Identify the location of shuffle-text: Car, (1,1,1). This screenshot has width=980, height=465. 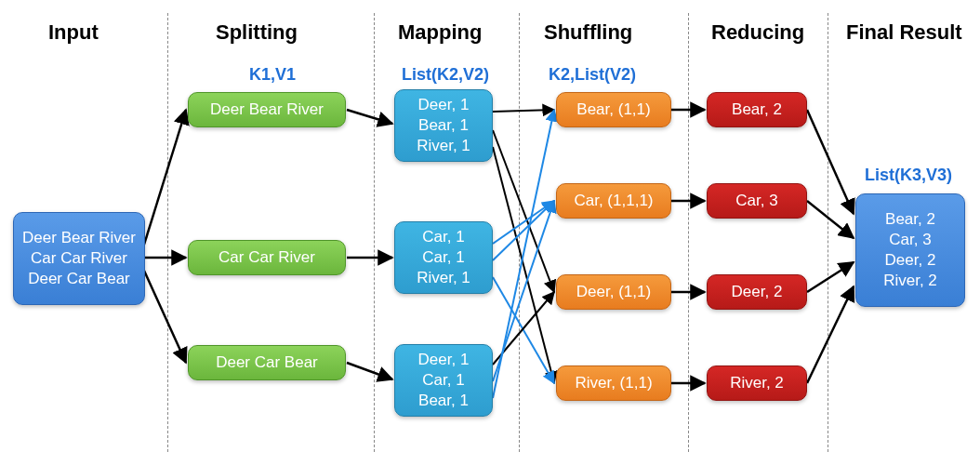
(614, 201).